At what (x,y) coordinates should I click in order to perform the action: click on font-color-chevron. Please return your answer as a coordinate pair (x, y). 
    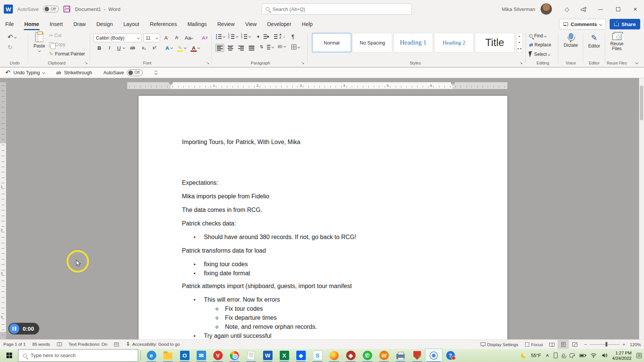
    Looking at the image, I should click on (199, 48).